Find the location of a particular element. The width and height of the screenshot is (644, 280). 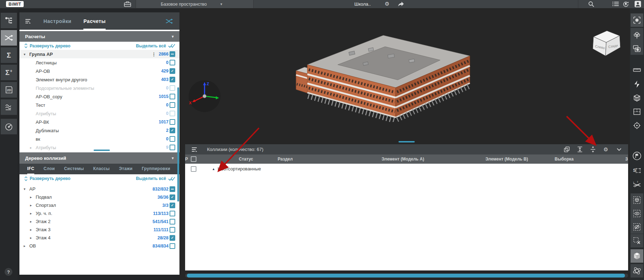

axis-gizmo: Z X is located at coordinates (205, 96).